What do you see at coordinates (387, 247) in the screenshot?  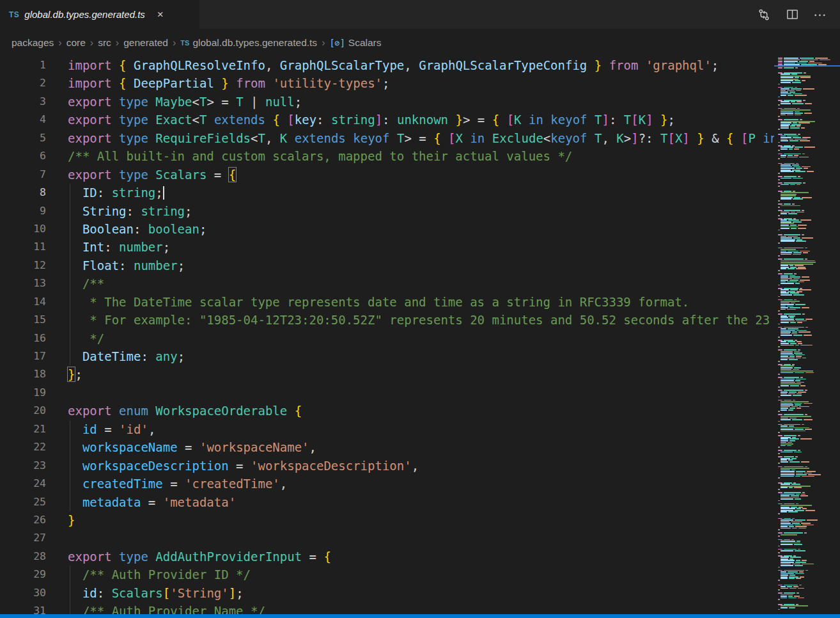 I see `code-line-11: 11 Int: number;` at bounding box center [387, 247].